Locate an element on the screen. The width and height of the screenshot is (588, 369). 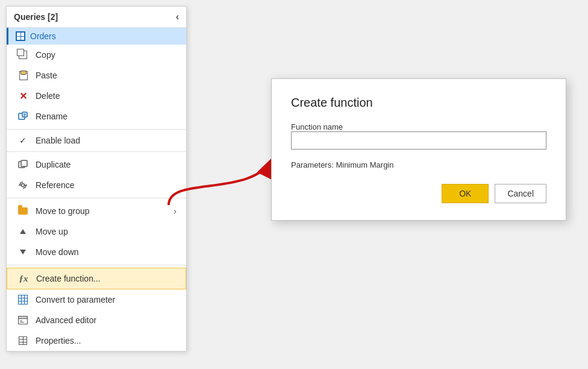
panel-title: Queries [2] is located at coordinates (36, 17).